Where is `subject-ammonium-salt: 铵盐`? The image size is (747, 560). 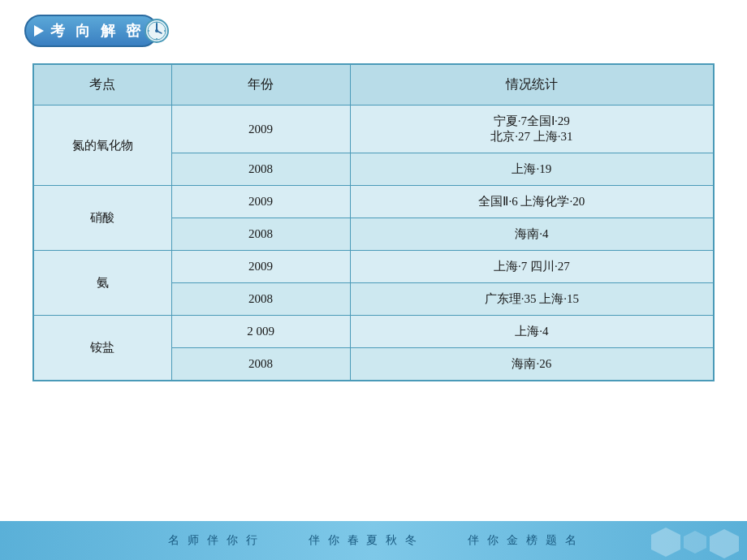
subject-ammonium-salt: 铵盐 is located at coordinates (102, 349).